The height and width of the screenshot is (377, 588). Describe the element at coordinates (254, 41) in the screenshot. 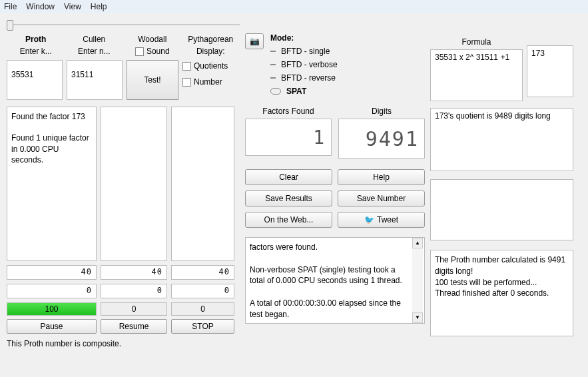

I see `camera-button: 📷` at that location.